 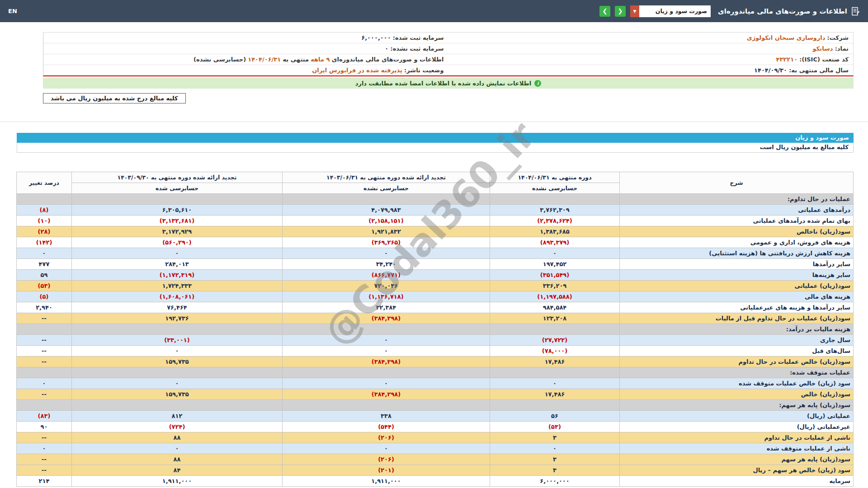 I want to click on unregistered-capital-value: ۰, so click(x=387, y=49).